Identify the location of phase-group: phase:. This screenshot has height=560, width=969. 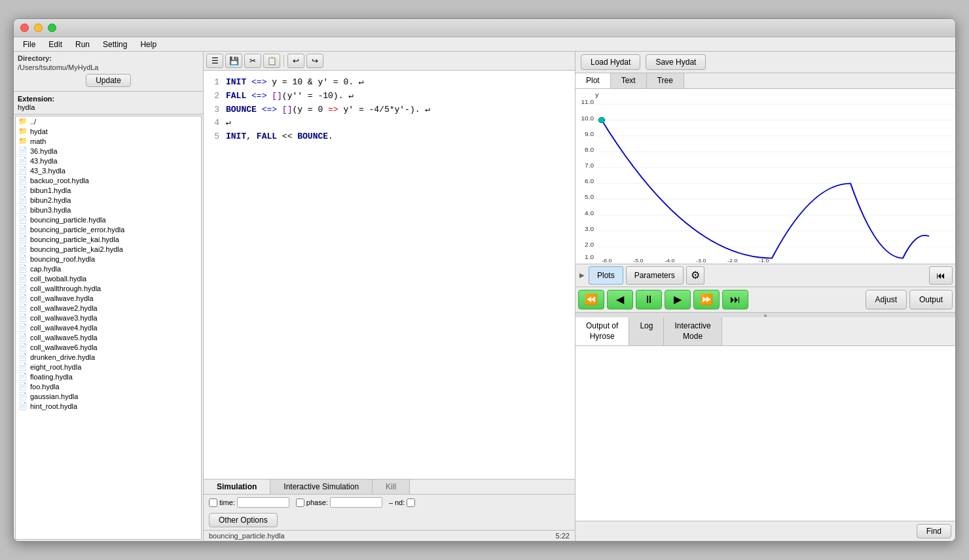
(339, 502).